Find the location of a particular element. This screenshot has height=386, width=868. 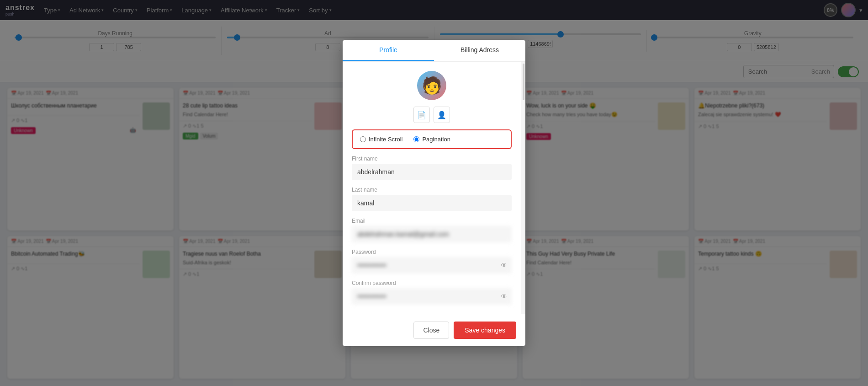

tab-profile: Profile is located at coordinates (388, 50).